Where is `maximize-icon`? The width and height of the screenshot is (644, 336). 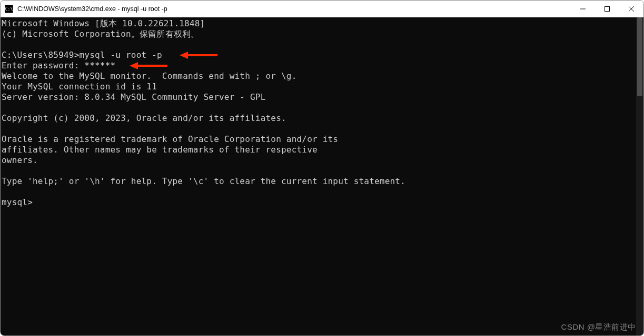
maximize-icon is located at coordinates (607, 9).